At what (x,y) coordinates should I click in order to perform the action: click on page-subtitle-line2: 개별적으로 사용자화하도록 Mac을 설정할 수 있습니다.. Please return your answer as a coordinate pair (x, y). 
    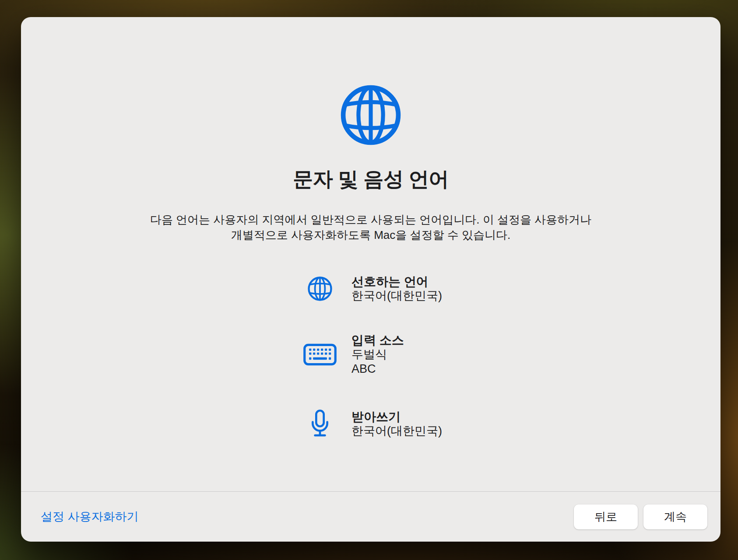
    Looking at the image, I should click on (371, 235).